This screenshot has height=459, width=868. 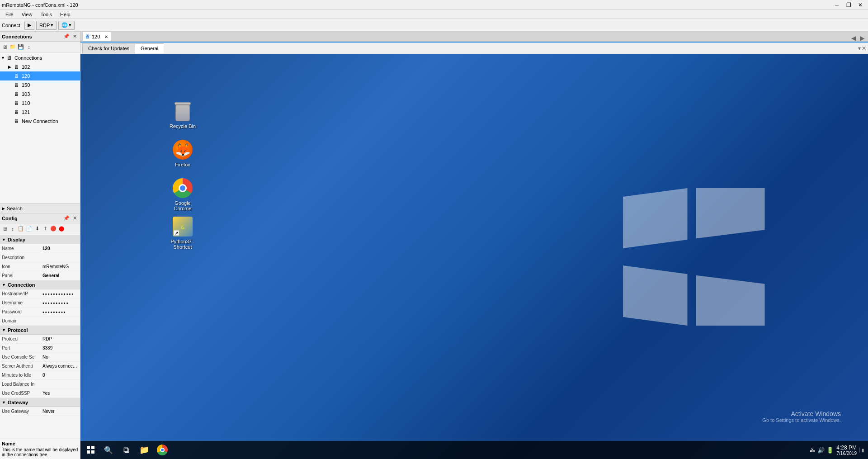 What do you see at coordinates (40, 285) in the screenshot?
I see `config-section-connection: ▼ Connection` at bounding box center [40, 285].